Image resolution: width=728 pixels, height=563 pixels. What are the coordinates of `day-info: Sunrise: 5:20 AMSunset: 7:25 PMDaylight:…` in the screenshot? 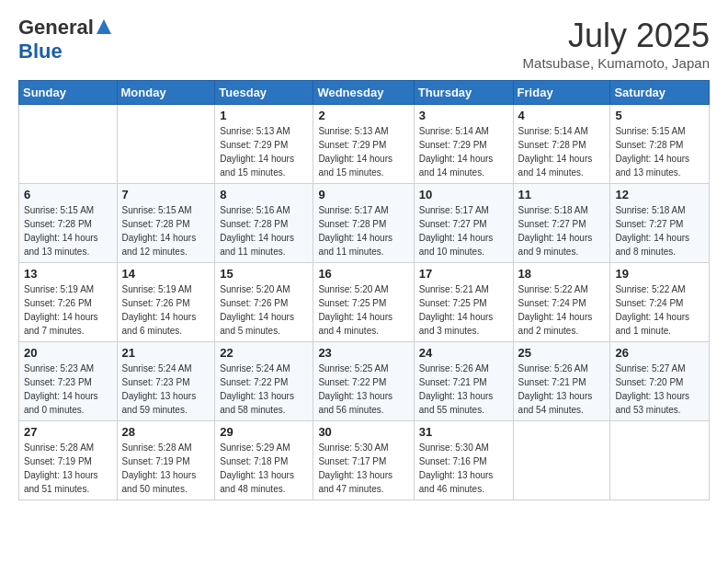 It's located at (363, 310).